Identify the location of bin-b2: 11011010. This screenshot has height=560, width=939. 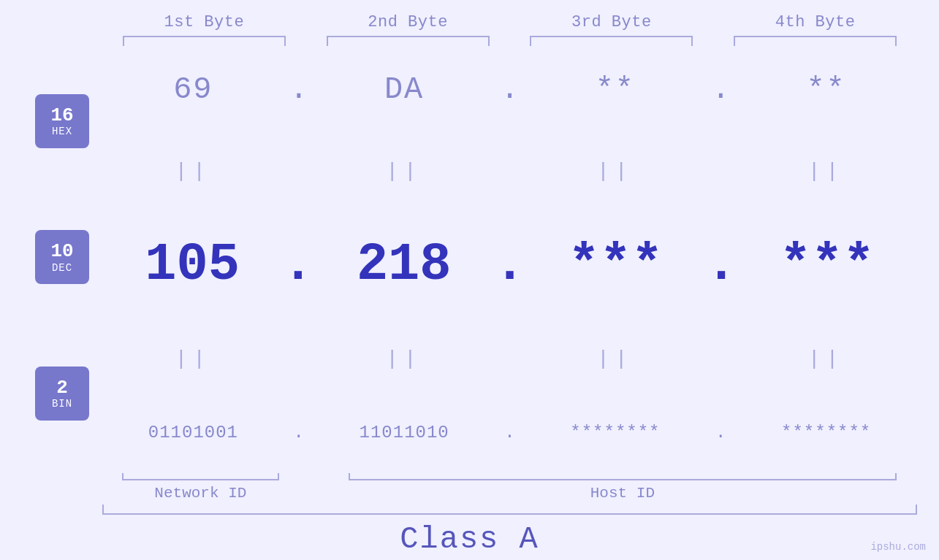
(405, 432).